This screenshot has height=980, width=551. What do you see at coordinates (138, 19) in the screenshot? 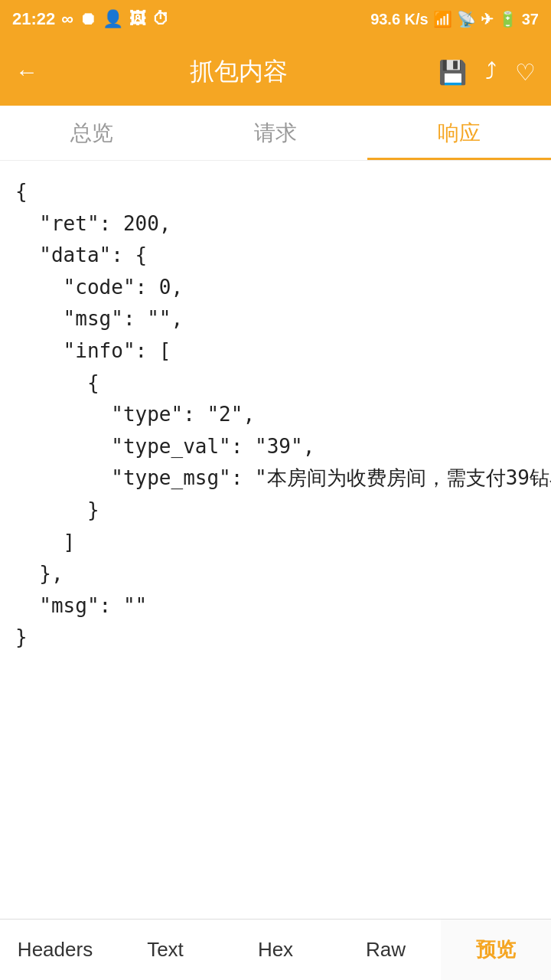
I see `image-icon: 🖼` at bounding box center [138, 19].